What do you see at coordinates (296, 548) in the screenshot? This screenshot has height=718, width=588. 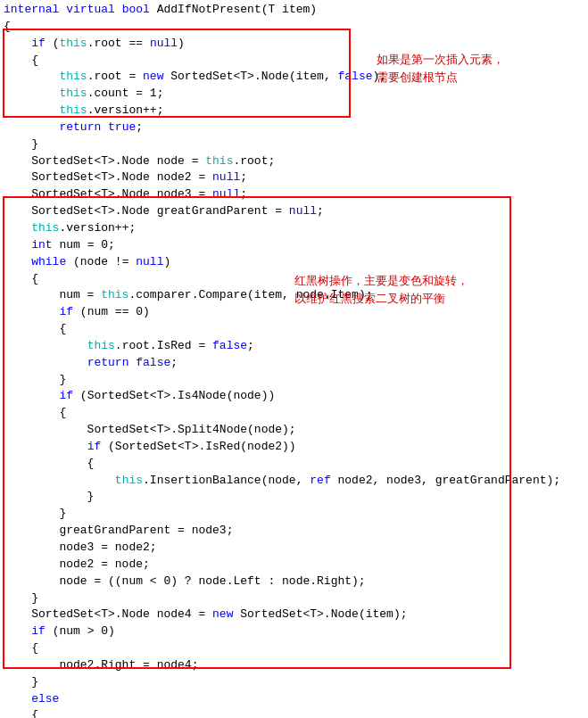 I see `code-line-33: node3 = node2;` at bounding box center [296, 548].